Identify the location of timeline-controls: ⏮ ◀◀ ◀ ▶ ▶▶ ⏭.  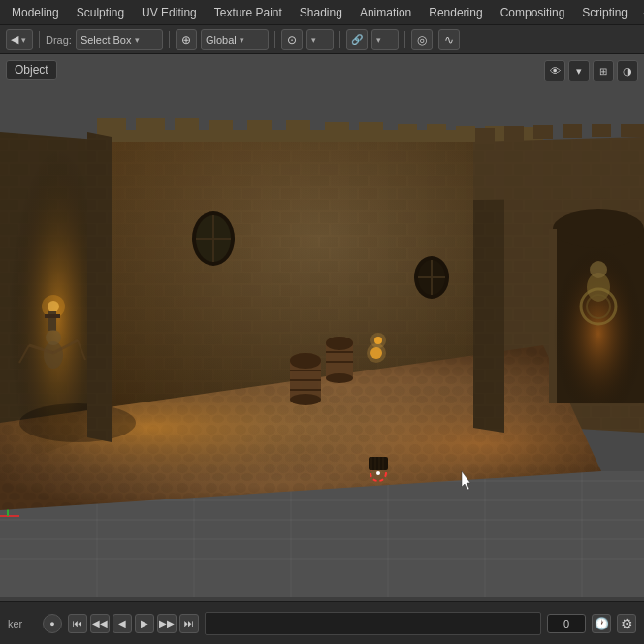
(134, 624).